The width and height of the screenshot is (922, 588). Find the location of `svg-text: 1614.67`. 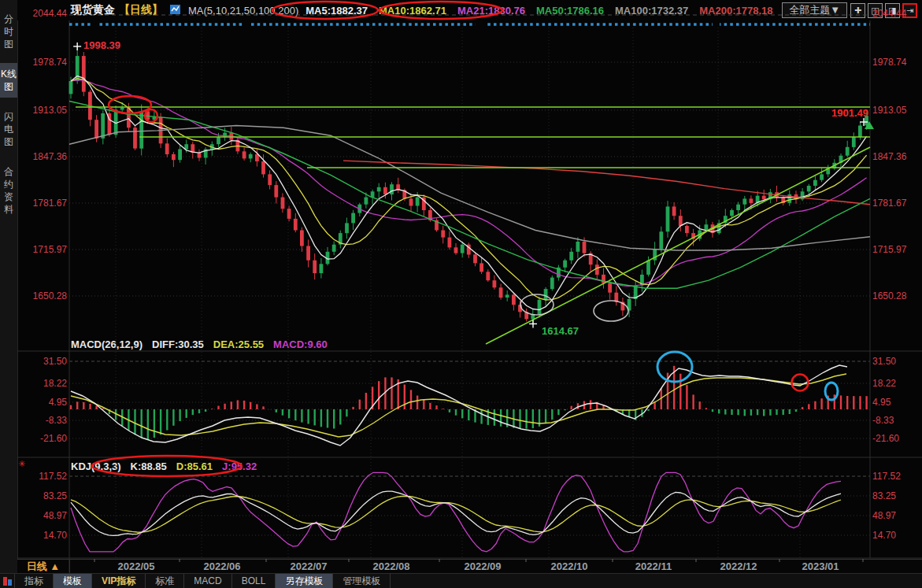

svg-text: 1614.67 is located at coordinates (561, 331).